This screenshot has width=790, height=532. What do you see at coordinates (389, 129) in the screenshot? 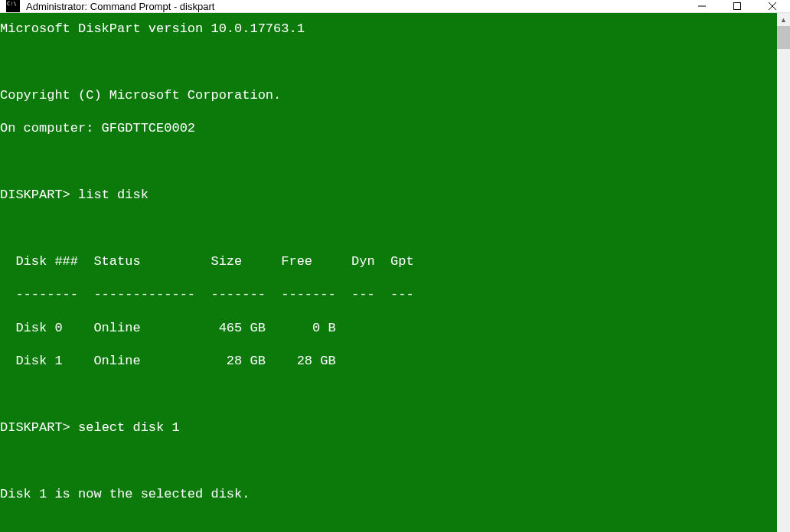
I see `computer-line: On computer: GFGDTTCE0002` at bounding box center [389, 129].